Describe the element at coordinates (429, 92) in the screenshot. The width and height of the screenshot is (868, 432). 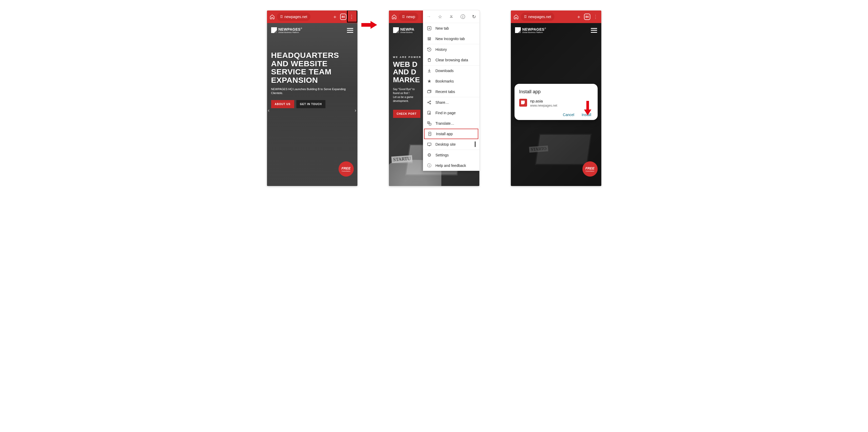
I see `recent-icon` at that location.